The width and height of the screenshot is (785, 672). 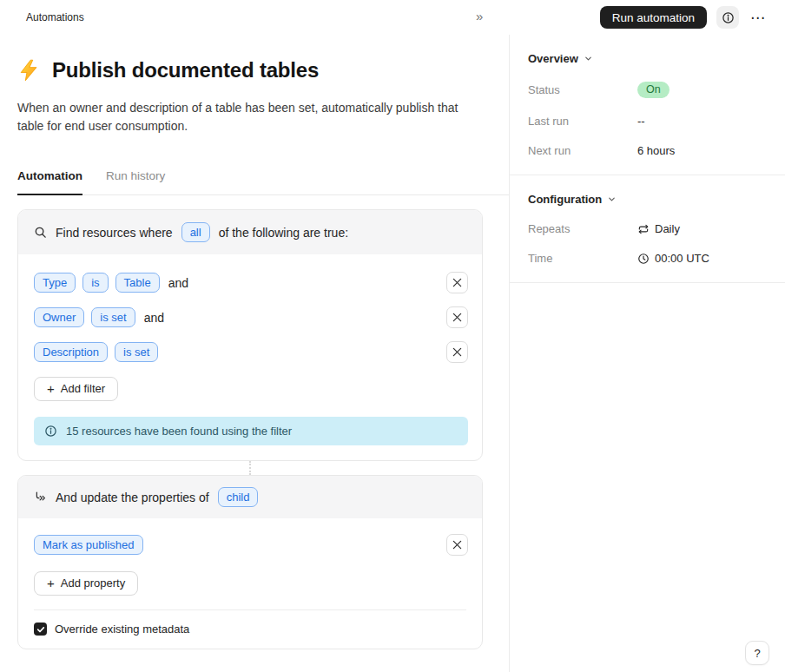 I want to click on next-run-value: 6 hours, so click(x=656, y=151).